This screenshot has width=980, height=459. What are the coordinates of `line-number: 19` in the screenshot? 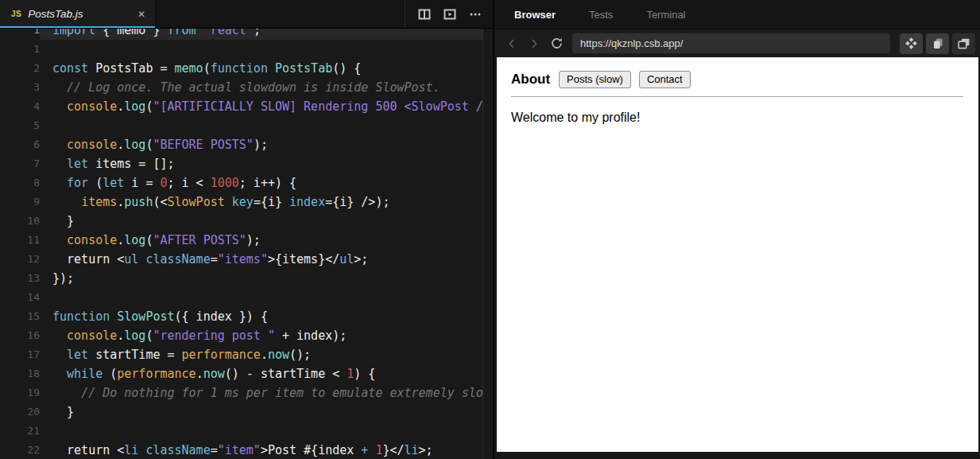 It's located at (20, 393).